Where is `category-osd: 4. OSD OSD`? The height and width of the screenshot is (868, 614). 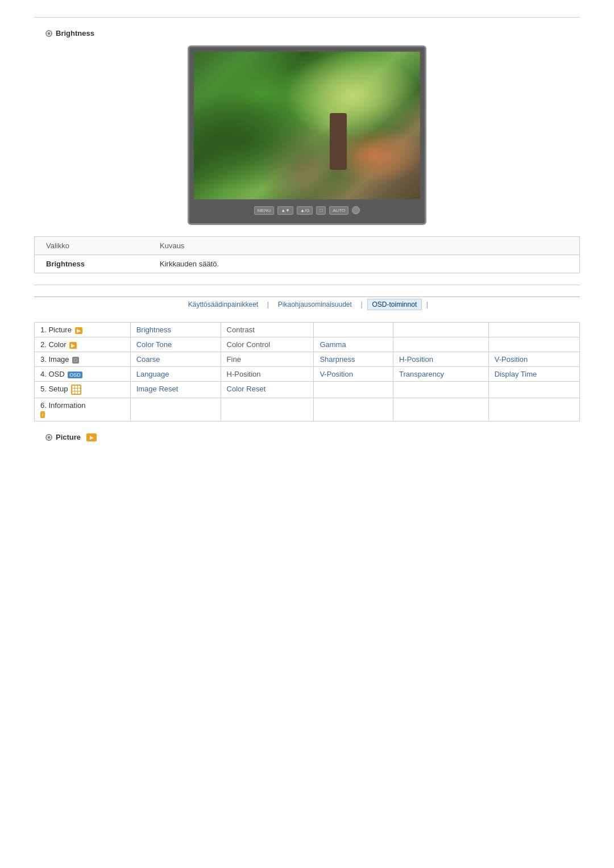 category-osd: 4. OSD OSD is located at coordinates (83, 374).